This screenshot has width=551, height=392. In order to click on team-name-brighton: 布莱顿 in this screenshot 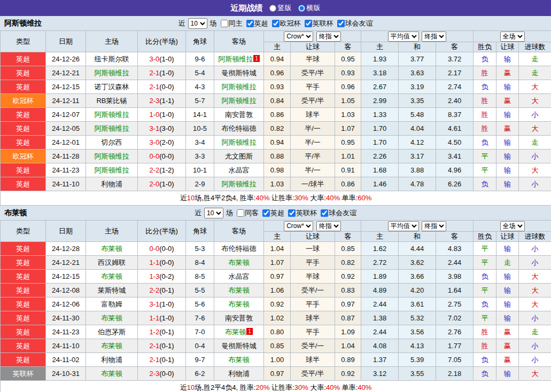, I will do `click(15, 213)`.